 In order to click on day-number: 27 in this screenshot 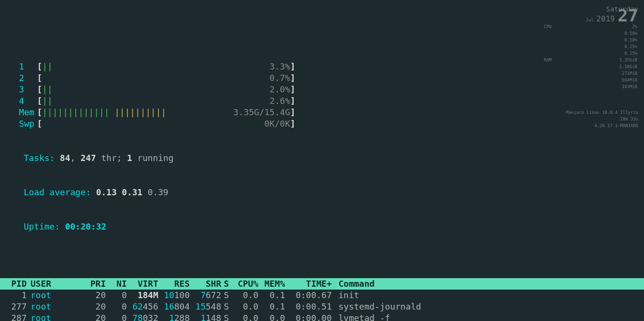, I will do `click(628, 16)`.